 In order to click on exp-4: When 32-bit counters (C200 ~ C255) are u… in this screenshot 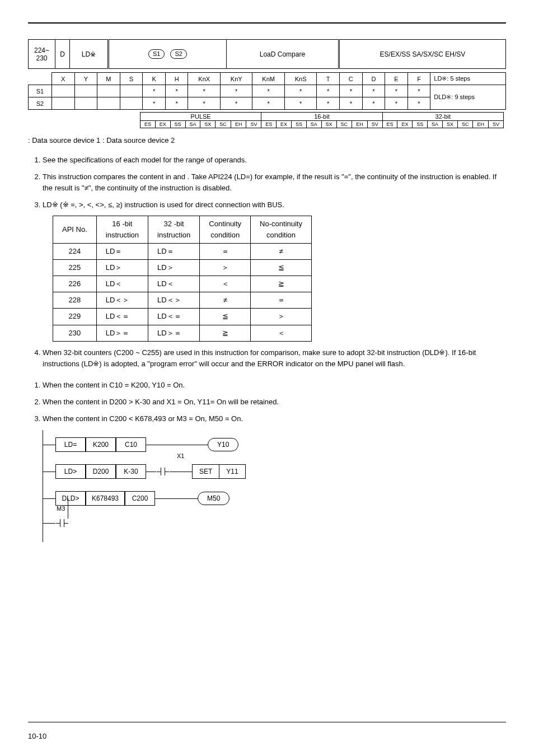, I will do `click(274, 358)`.